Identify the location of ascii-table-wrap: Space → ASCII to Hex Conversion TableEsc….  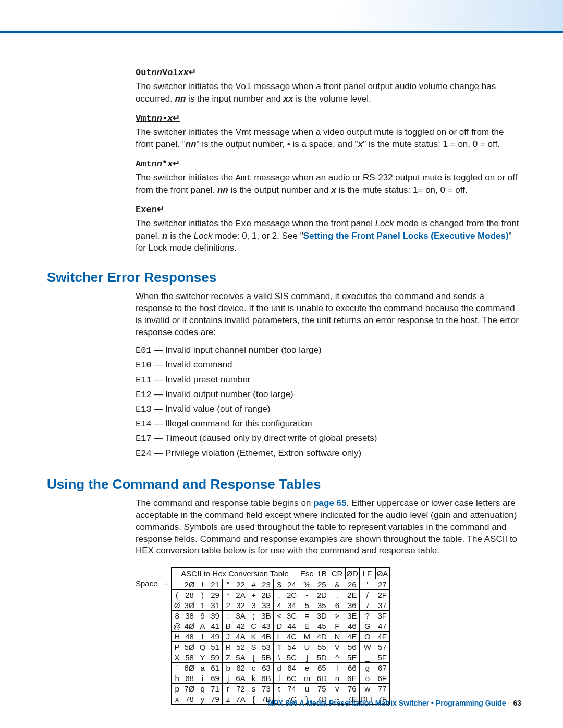
(328, 636).